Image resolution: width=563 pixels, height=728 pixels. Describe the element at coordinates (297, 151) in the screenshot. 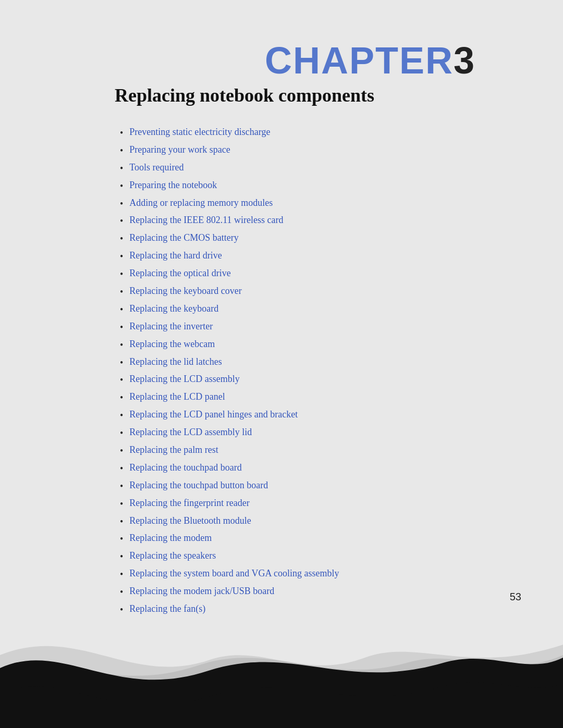

I see `list-item: •Preparing your work space` at that location.